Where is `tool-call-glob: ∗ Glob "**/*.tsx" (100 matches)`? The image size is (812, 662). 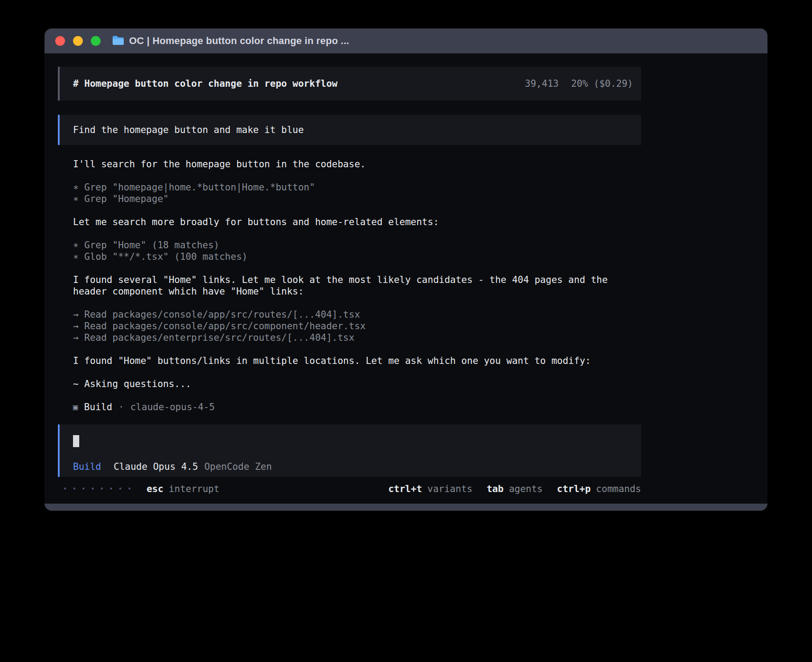 tool-call-glob: ∗ Glob "**/*.tsx" (100 matches) is located at coordinates (357, 257).